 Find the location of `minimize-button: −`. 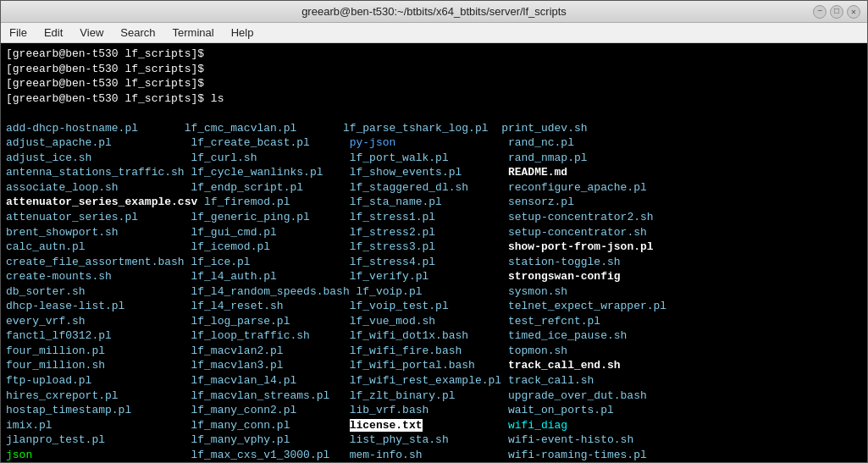

minimize-button: − is located at coordinates (820, 12).